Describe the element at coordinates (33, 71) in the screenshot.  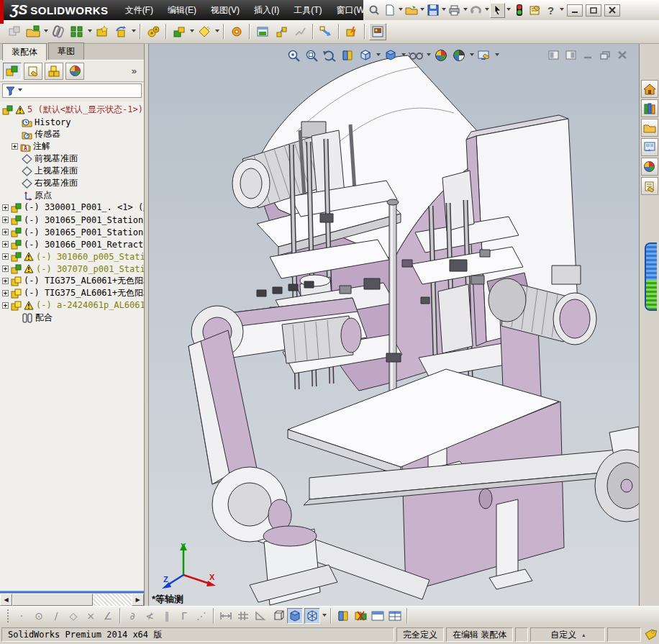
I see `property-manager-icon` at that location.